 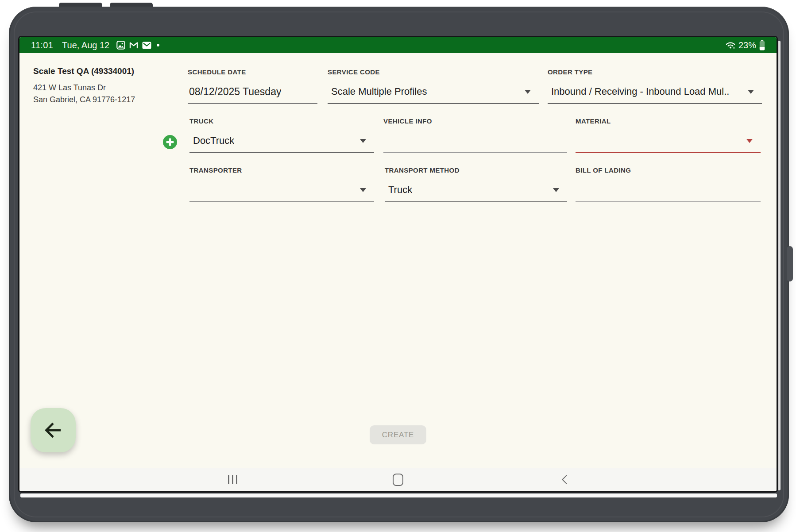 What do you see at coordinates (377, 92) in the screenshot?
I see `service-code-value: Scale Multiple Profiles` at bounding box center [377, 92].